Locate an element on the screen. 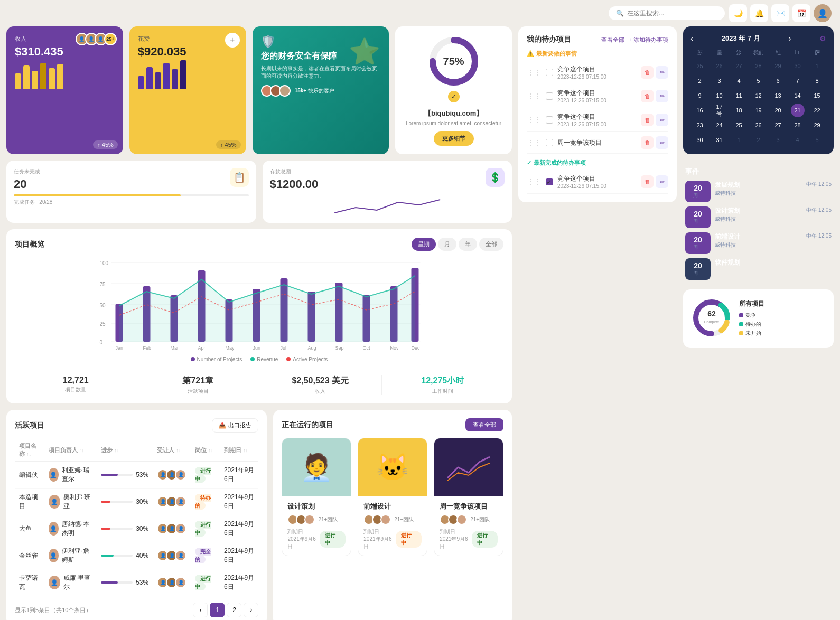  running-project-card: 🐱 前端设计 21+团队 到期日 2021年9月6日 进行中 is located at coordinates (393, 497).